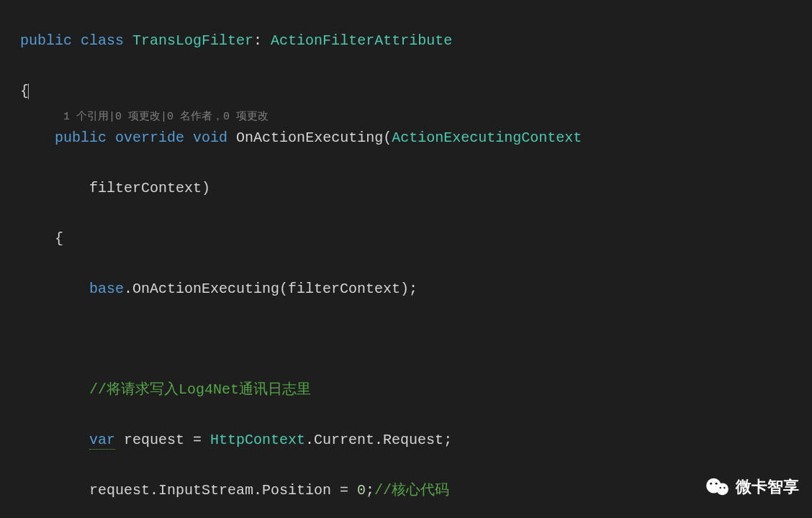  Describe the element at coordinates (416, 138) in the screenshot. I see `code-line: public override void OnActionExecuting(A…` at that location.